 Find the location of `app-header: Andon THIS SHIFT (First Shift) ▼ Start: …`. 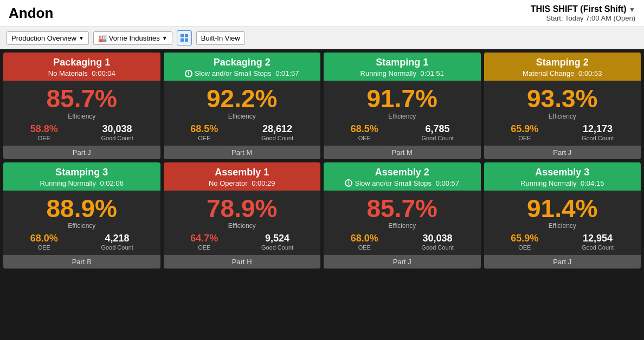

app-header: Andon THIS SHIFT (First Shift) ▼ Start: … is located at coordinates (322, 14).